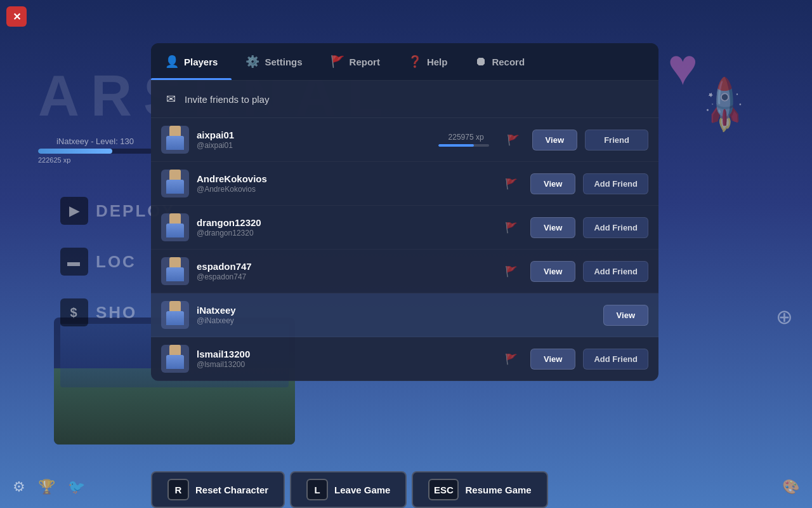 This screenshot has height=508, width=812. What do you see at coordinates (178, 490) in the screenshot?
I see `key-badge: R` at bounding box center [178, 490].